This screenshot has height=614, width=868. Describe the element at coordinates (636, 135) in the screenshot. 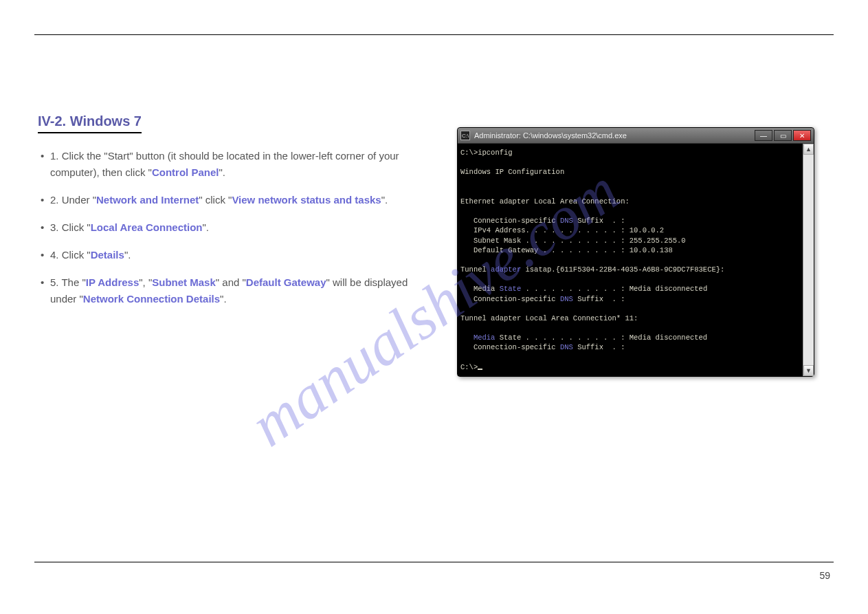

I see `titlebar: C:\ Administrator: C:\windows\system32\c…` at that location.